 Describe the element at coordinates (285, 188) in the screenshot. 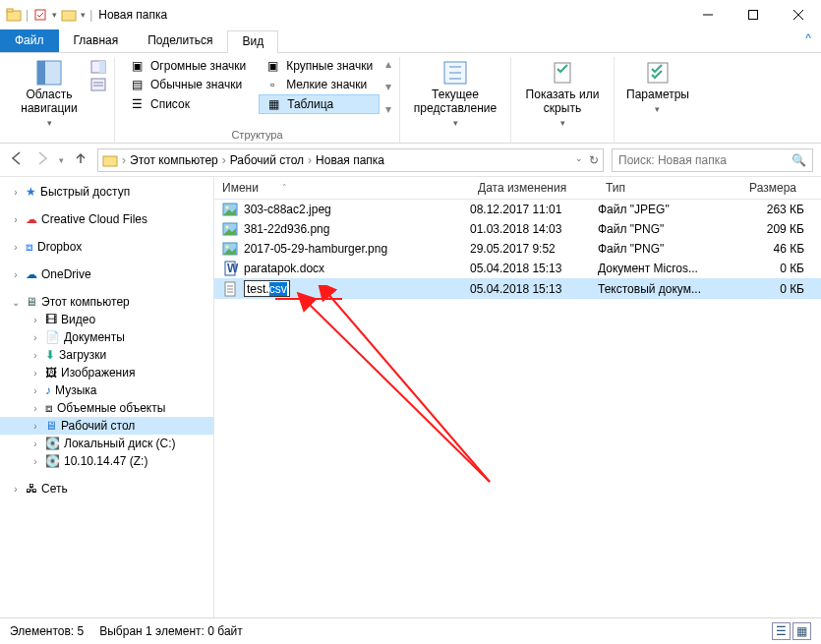

I see `sort-asc-icon: ˄` at that location.